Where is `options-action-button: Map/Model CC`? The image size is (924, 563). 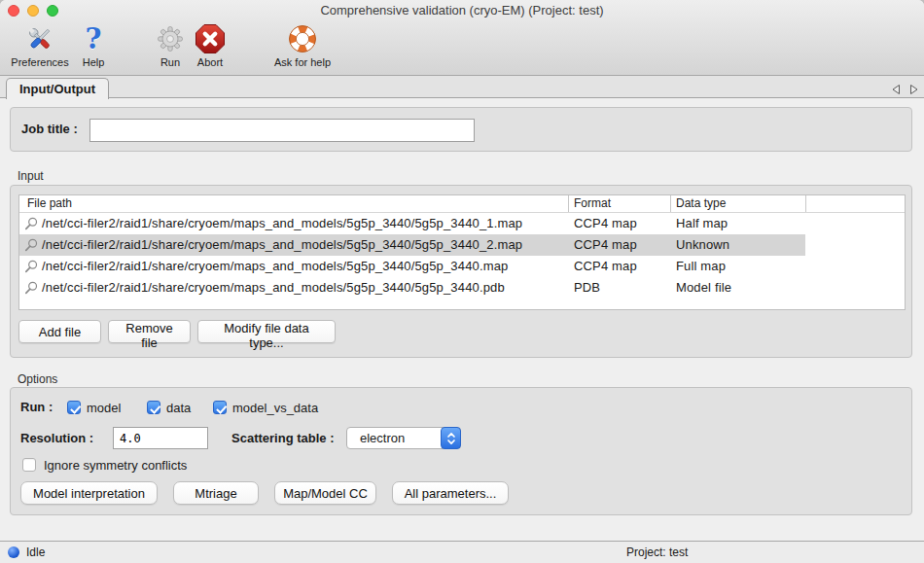
options-action-button: Map/Model CC is located at coordinates (325, 493).